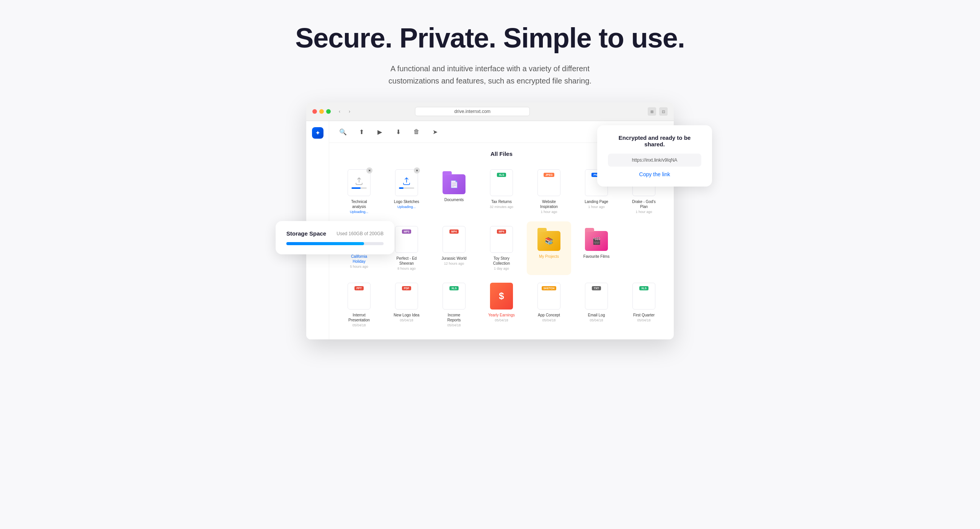 The image size is (980, 529). What do you see at coordinates (361, 132) in the screenshot?
I see `upload-button: ⬆` at bounding box center [361, 132].